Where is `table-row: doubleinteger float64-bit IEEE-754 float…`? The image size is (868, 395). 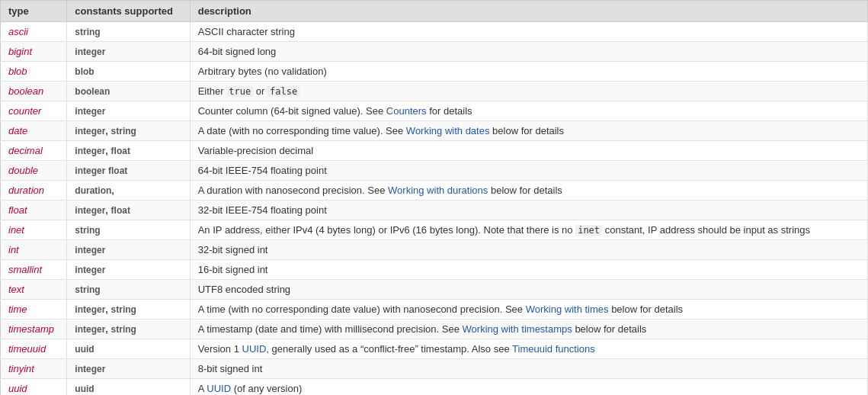 table-row: doubleinteger float64-bit IEEE-754 float… is located at coordinates (434, 171).